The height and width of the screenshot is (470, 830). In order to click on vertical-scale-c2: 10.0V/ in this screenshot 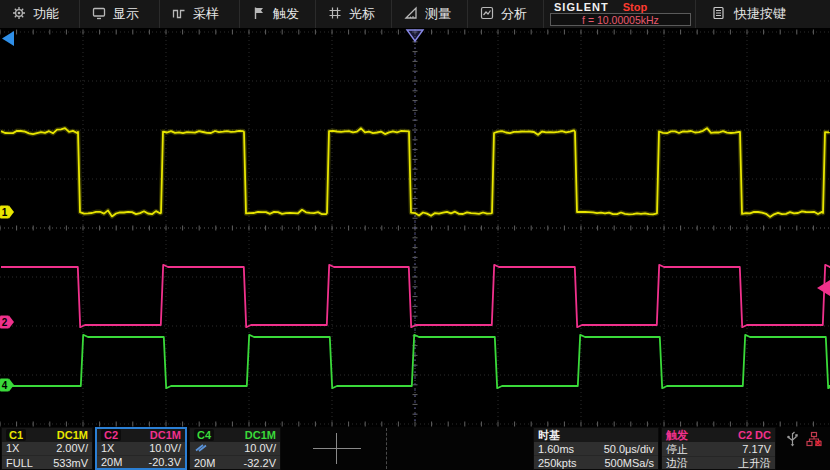, I will do `click(165, 448)`.